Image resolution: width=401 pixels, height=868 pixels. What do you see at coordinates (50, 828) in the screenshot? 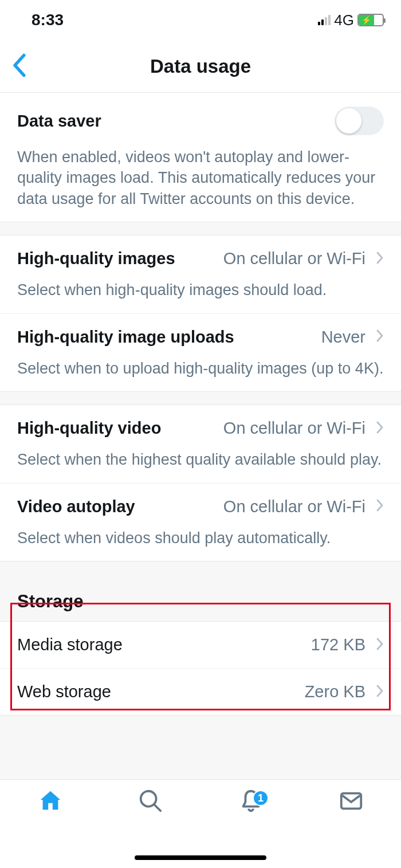
I see `tab-home` at bounding box center [50, 828].